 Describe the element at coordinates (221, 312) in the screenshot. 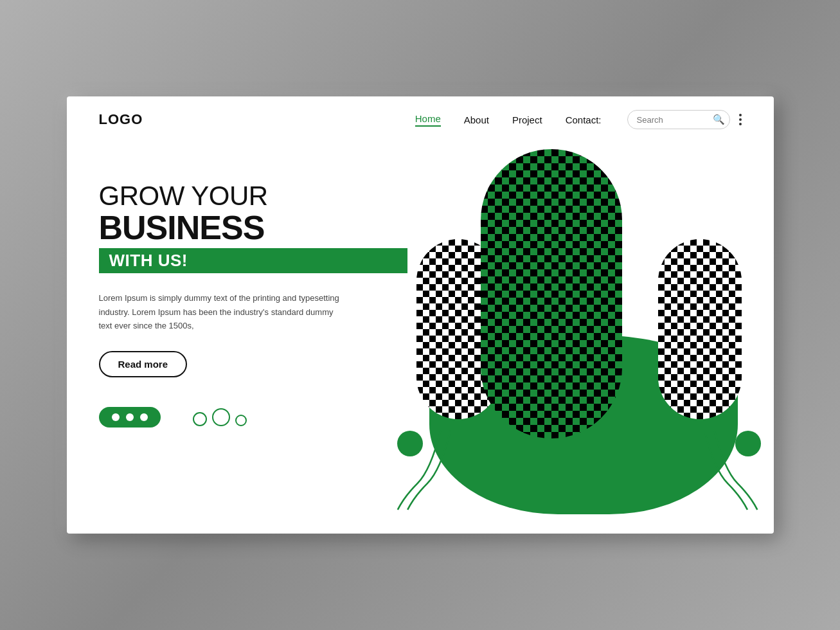

I see `hero-description: Lorem Ipsum is simply dummy text of the …` at that location.